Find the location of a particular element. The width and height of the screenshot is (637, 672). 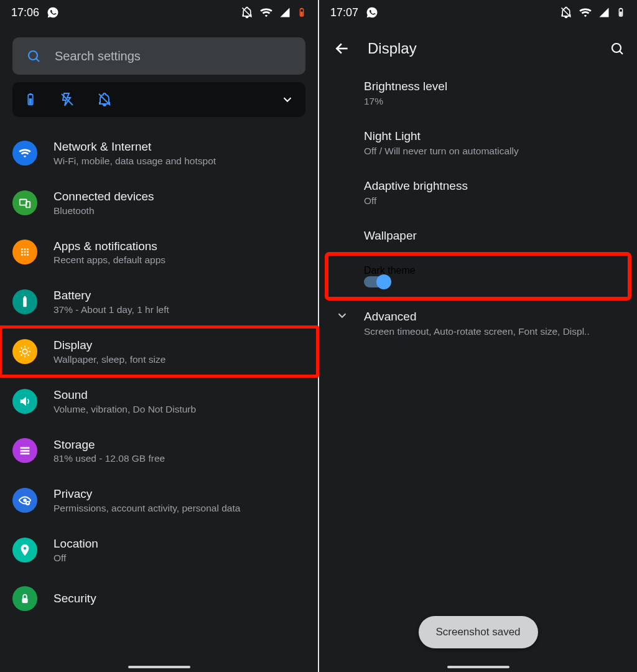

row-sub: 81% used - 12.08 GB free is located at coordinates (109, 459).